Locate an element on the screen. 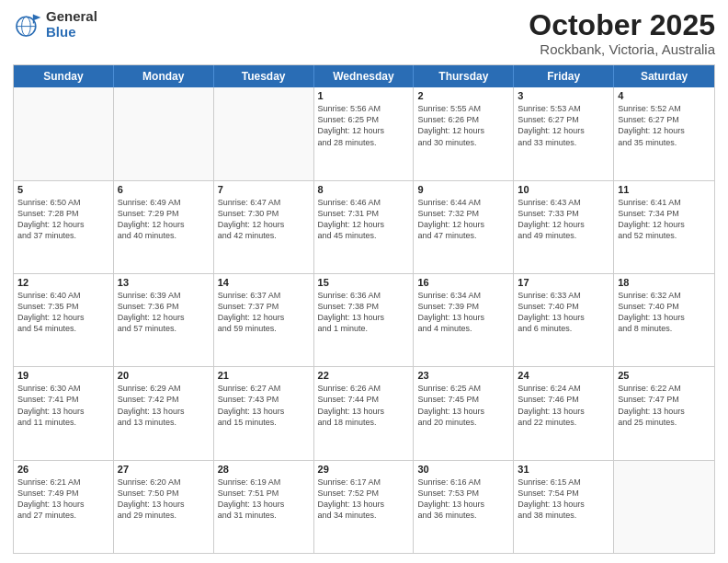 The height and width of the screenshot is (563, 728). cal-cell-6: 6Sunrise: 6:49 AM Sunset: 7:29 PM Daylig… is located at coordinates (164, 227).